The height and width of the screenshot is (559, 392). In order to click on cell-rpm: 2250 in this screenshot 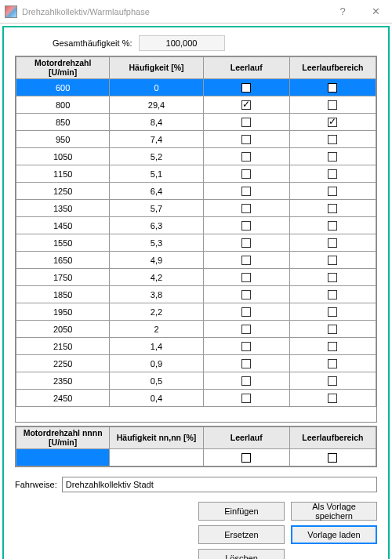, I will do `click(63, 364)`.